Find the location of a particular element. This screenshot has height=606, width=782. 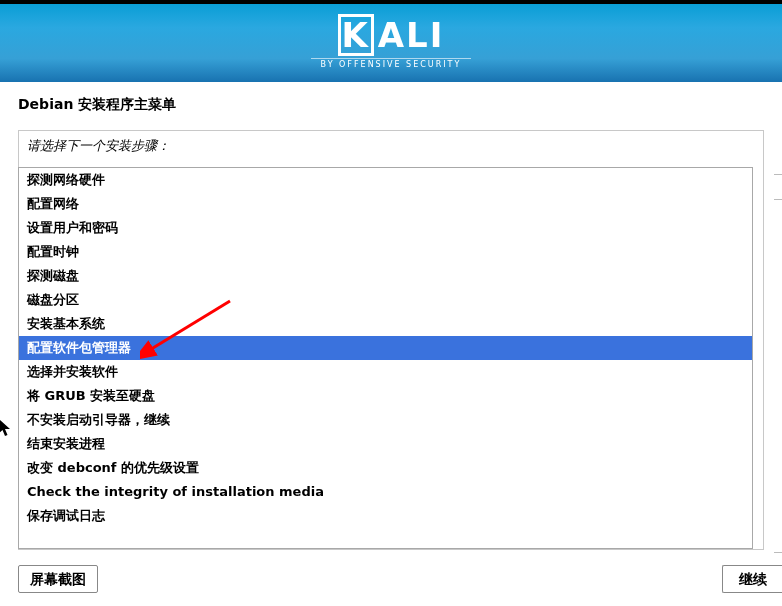

step-item: 配置软件包管理器 is located at coordinates (386, 348).